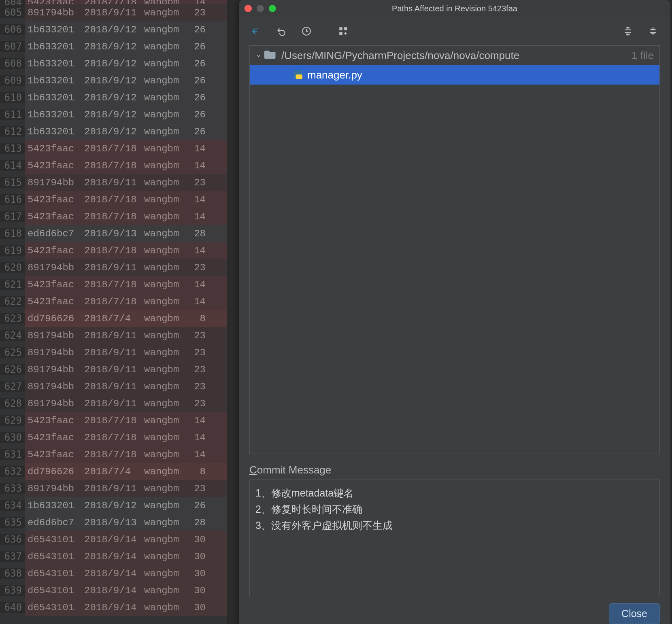  What do you see at coordinates (113, 47) in the screenshot?
I see `blame-row: 6071b6332012018/9/12wangbm26` at bounding box center [113, 47].